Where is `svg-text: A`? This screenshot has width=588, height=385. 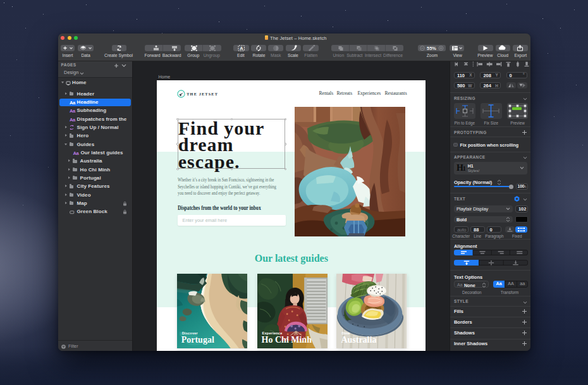 svg-text: A is located at coordinates (241, 48).